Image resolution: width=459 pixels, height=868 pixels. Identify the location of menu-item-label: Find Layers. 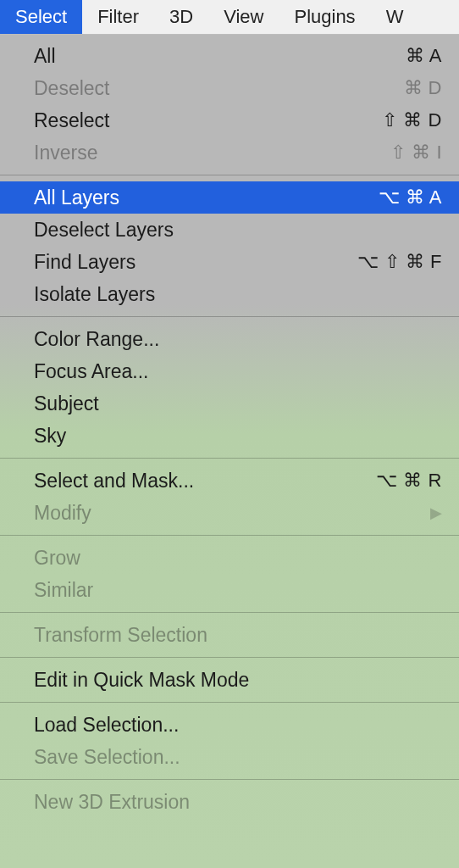
(196, 263).